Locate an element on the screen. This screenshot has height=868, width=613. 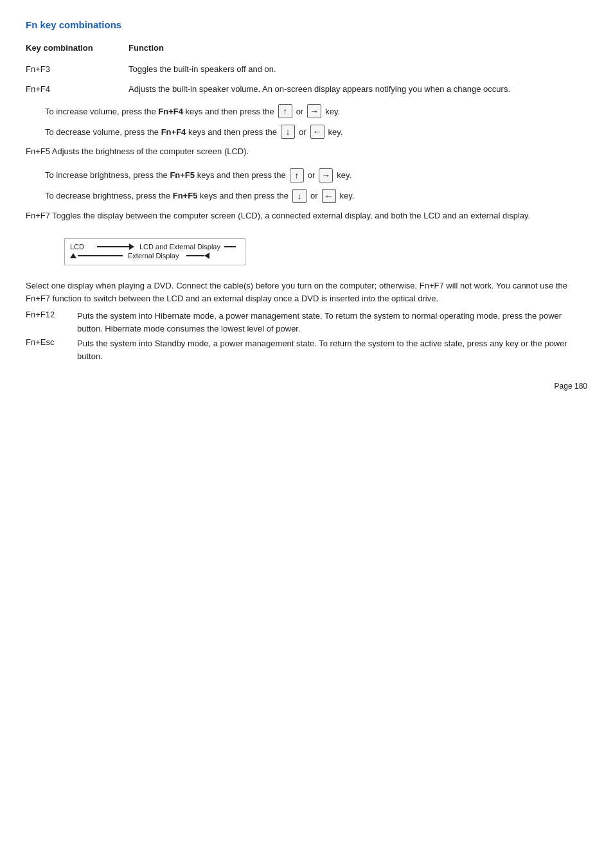
increase-volume-line: To increase volume, press the Fn+F4 keys… is located at coordinates (316, 111).